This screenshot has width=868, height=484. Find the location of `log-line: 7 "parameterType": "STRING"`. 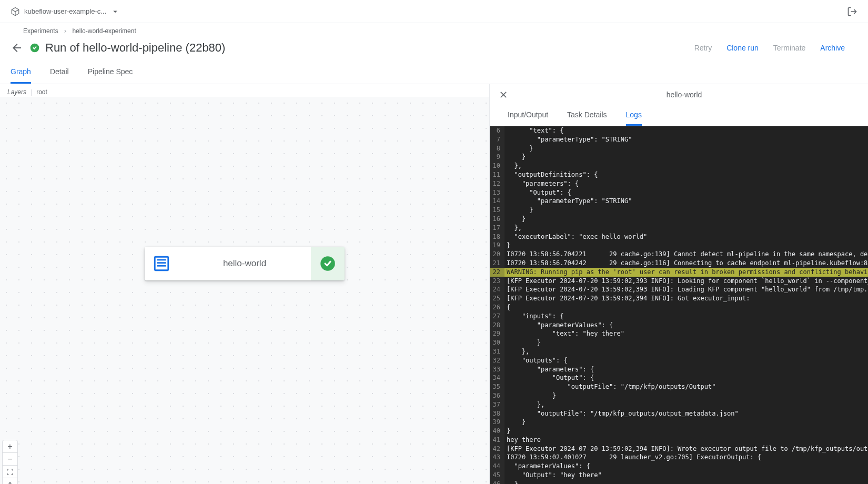

log-line: 7 "parameterType": "STRING" is located at coordinates (679, 140).